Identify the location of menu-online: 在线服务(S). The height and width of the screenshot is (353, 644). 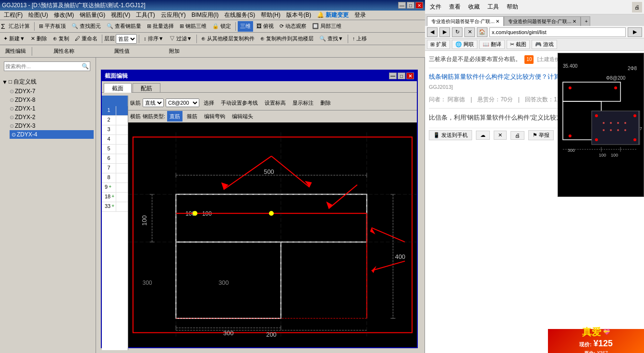
(240, 15).